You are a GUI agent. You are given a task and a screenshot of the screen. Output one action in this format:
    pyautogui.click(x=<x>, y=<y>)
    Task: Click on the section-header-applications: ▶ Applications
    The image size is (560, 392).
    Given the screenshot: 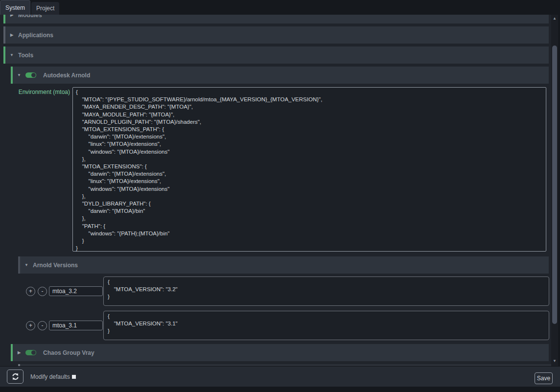 What is the action you would take?
    pyautogui.click(x=276, y=35)
    